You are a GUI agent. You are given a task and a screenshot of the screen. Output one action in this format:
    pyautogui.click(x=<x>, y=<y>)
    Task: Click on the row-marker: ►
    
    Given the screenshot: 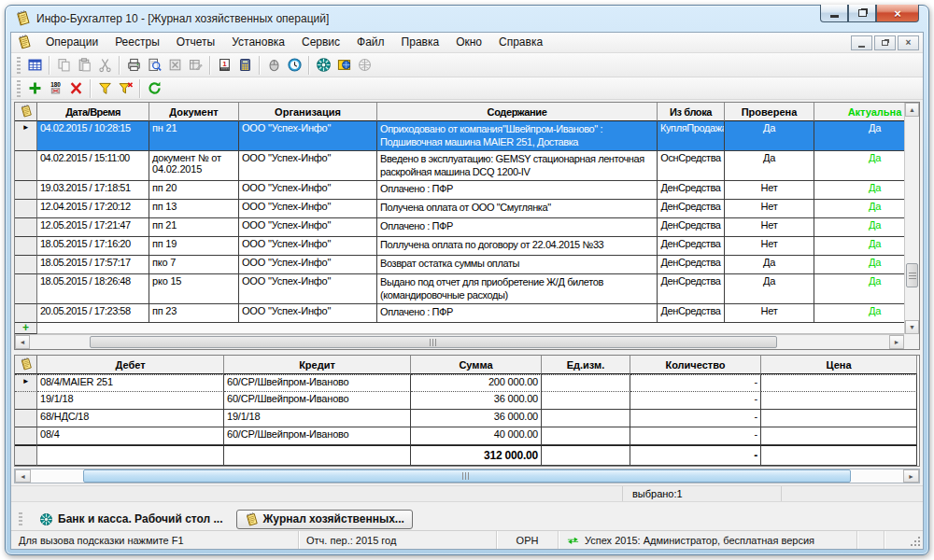 What is the action you would take?
    pyautogui.click(x=26, y=383)
    